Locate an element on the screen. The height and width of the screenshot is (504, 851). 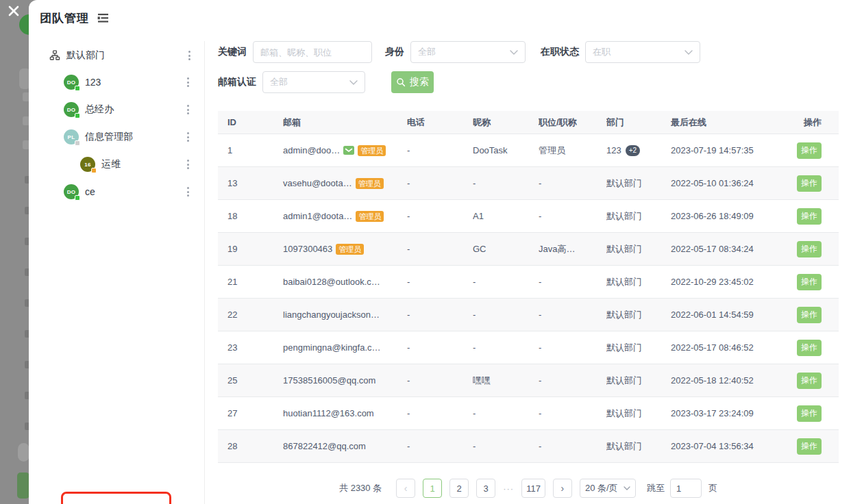
cell-email: admin1@doota… 管理员 is located at coordinates (345, 216).